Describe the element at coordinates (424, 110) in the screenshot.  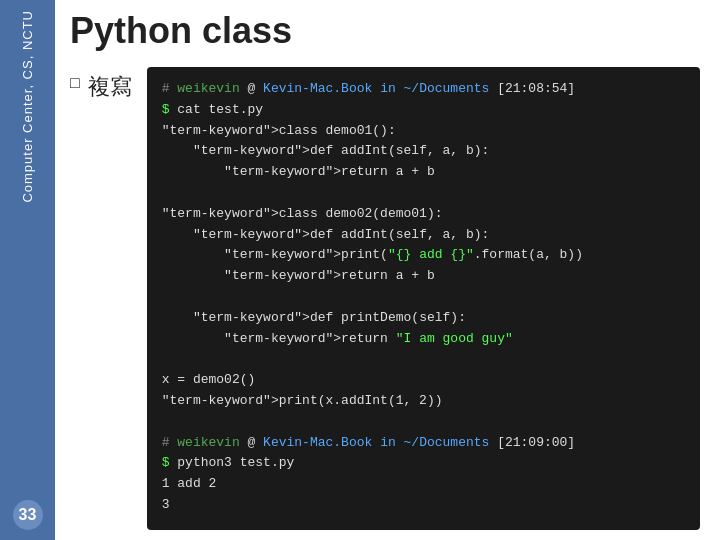
I see `terminal-line: $ cat test.py` at that location.